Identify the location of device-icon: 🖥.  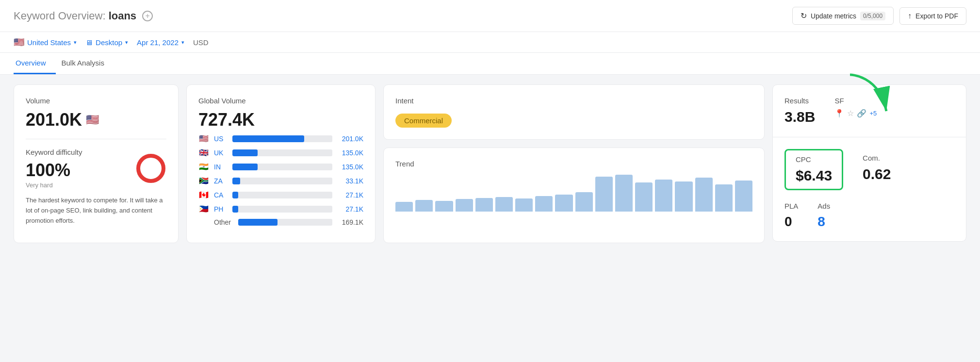
(89, 43).